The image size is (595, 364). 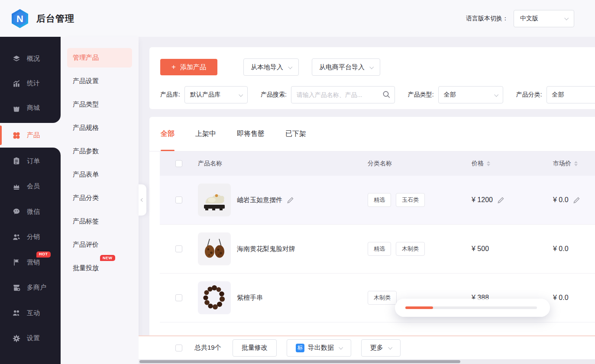 What do you see at coordinates (571, 95) in the screenshot?
I see `category-select: 全部` at bounding box center [571, 95].